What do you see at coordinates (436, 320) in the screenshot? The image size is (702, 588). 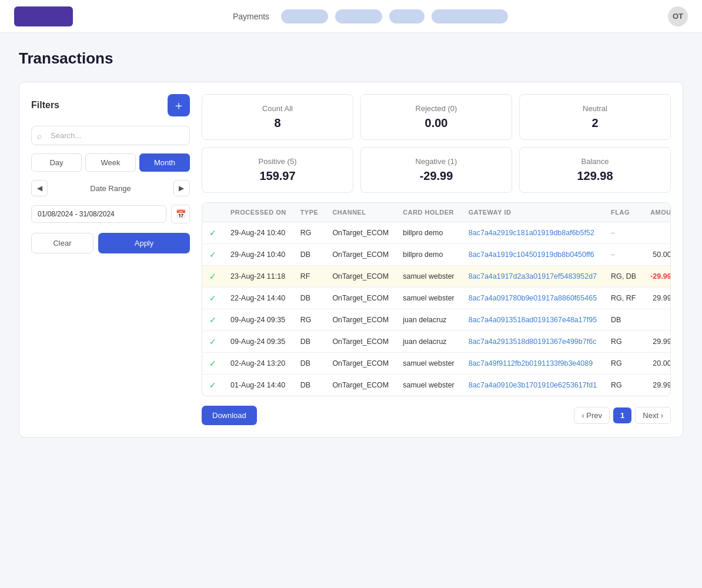 I see `table-row: ✓09-Aug-24 09:35RGOnTarget_ECOMjuan dela…` at bounding box center [436, 320].